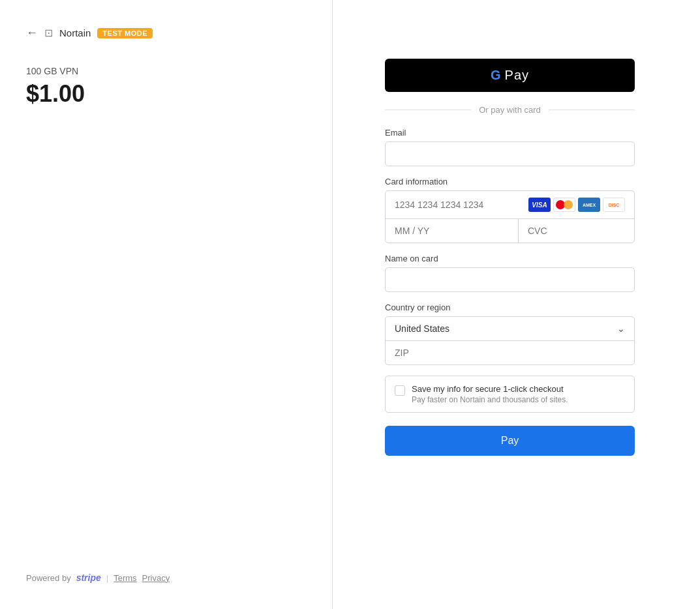  What do you see at coordinates (496, 76) in the screenshot?
I see `g-letter: G` at bounding box center [496, 76].